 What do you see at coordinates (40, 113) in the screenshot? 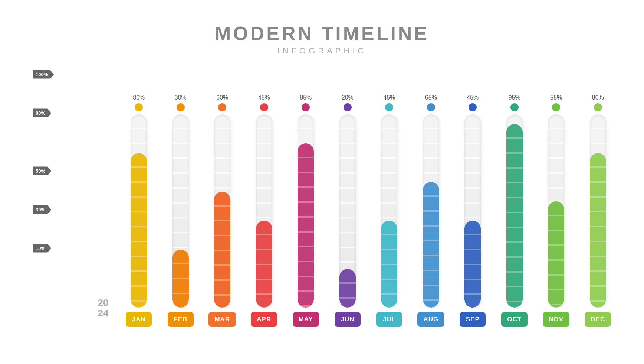
I see `y-label: 80%` at bounding box center [40, 113].